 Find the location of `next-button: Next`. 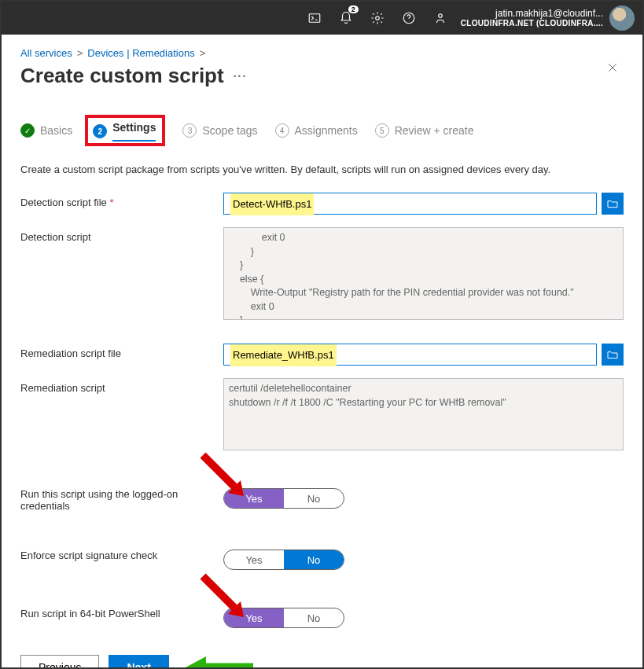

next-button: Next is located at coordinates (138, 662).